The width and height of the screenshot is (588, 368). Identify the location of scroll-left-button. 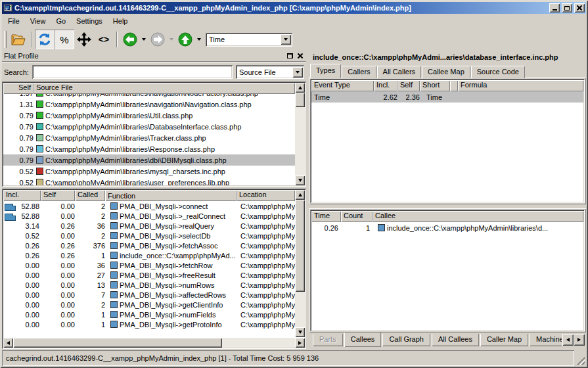
(8, 343).